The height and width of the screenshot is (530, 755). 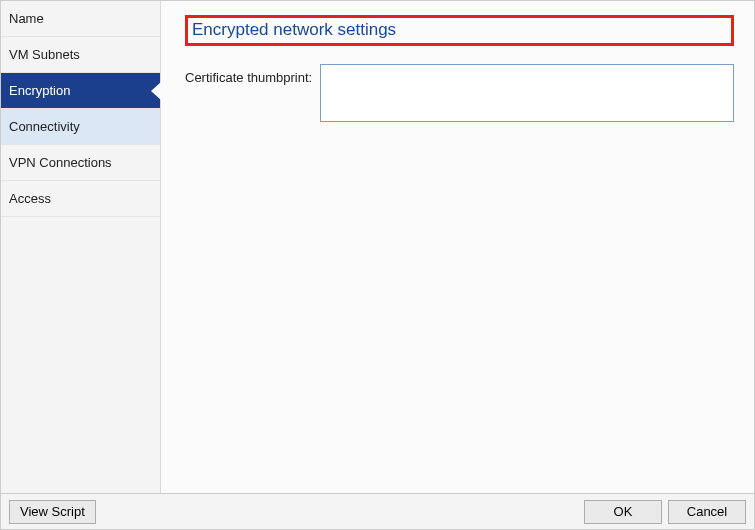 What do you see at coordinates (80, 55) in the screenshot?
I see `sidebar-item-vm-subnets: VM Subnets` at bounding box center [80, 55].